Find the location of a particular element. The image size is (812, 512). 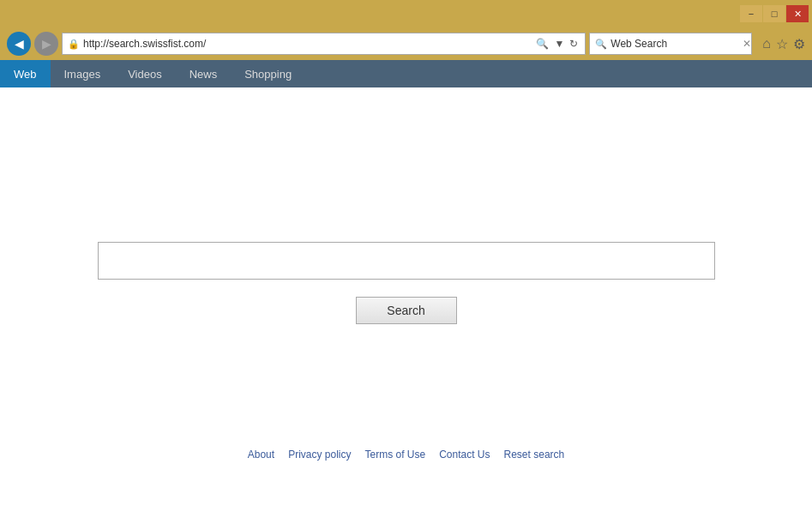

refresh-icon: ↻ is located at coordinates (574, 44).